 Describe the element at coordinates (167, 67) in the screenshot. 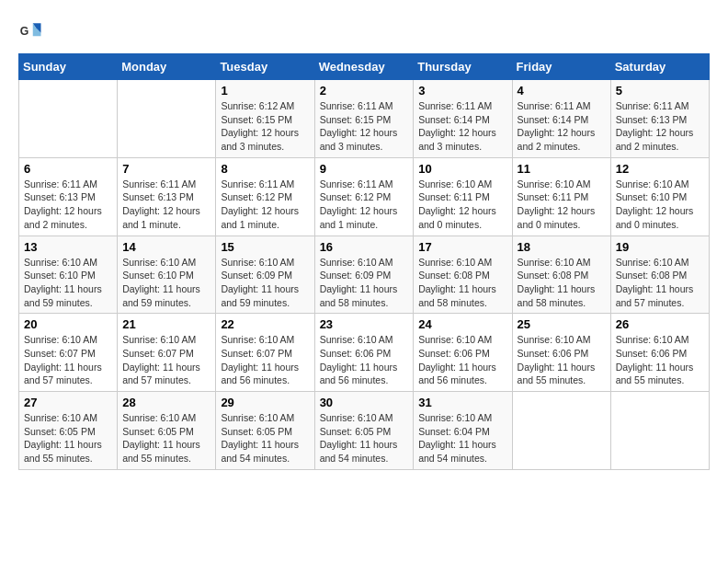

I see `column-header-monday: Monday` at that location.